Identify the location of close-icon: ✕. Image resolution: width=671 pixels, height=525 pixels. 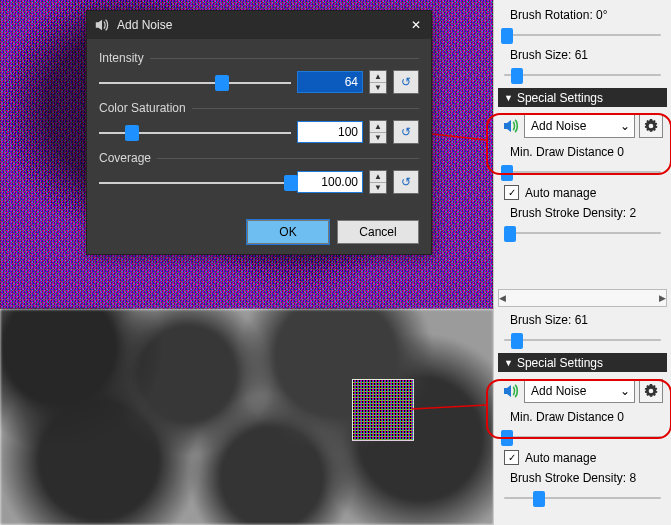
(416, 25).